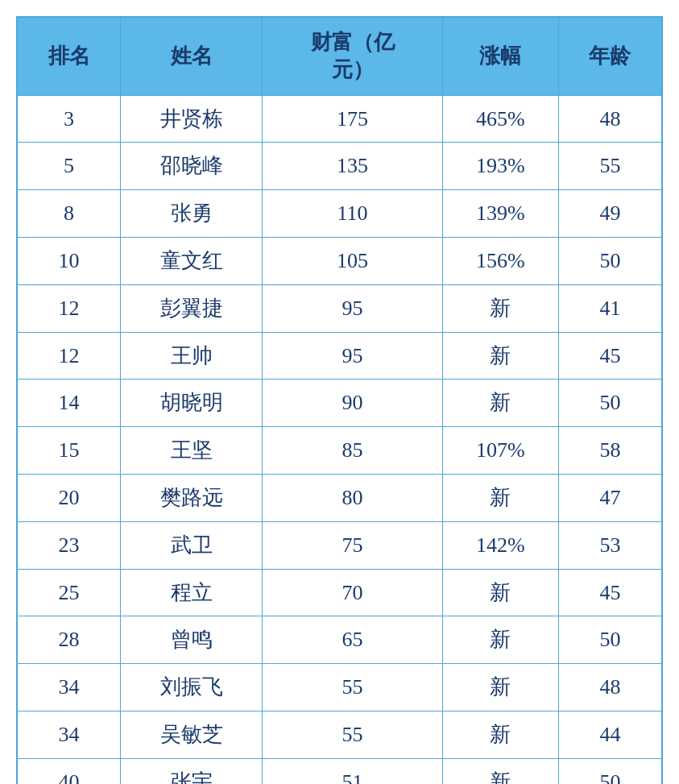  I want to click on table-row: 8张勇110139%49, so click(340, 214).